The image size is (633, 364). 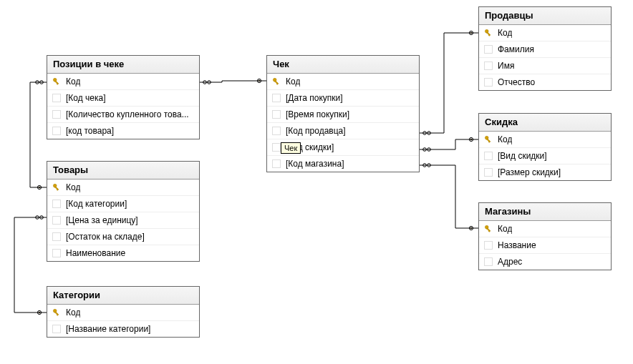 What do you see at coordinates (96, 204) in the screenshot?
I see `field-label: [Код категории]` at bounding box center [96, 204].